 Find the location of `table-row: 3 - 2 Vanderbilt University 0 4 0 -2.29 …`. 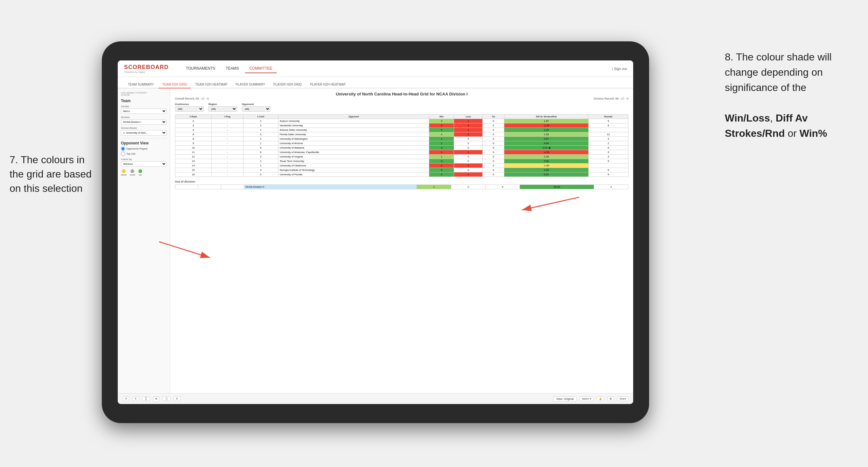

table-row: 3 - 2 Vanderbilt University 0 4 0 -2.29 … is located at coordinates (402, 126).